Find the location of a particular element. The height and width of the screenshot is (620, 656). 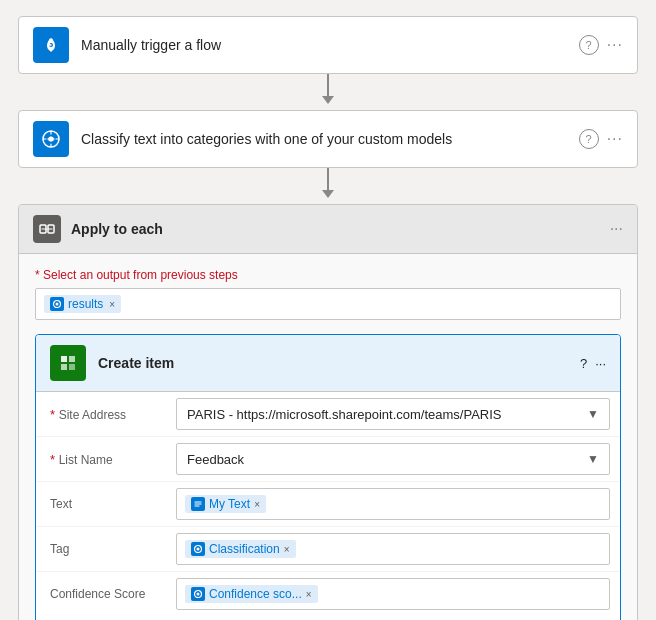

confidence-token-icon is located at coordinates (198, 594).